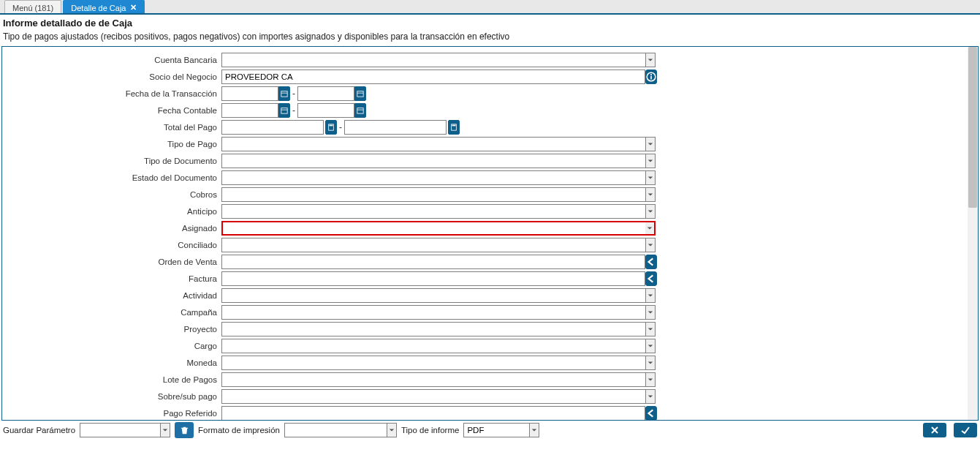 Image resolution: width=980 pixels, height=455 pixels. What do you see at coordinates (112, 296) in the screenshot?
I see `label-actividad: Actividad` at bounding box center [112, 296].